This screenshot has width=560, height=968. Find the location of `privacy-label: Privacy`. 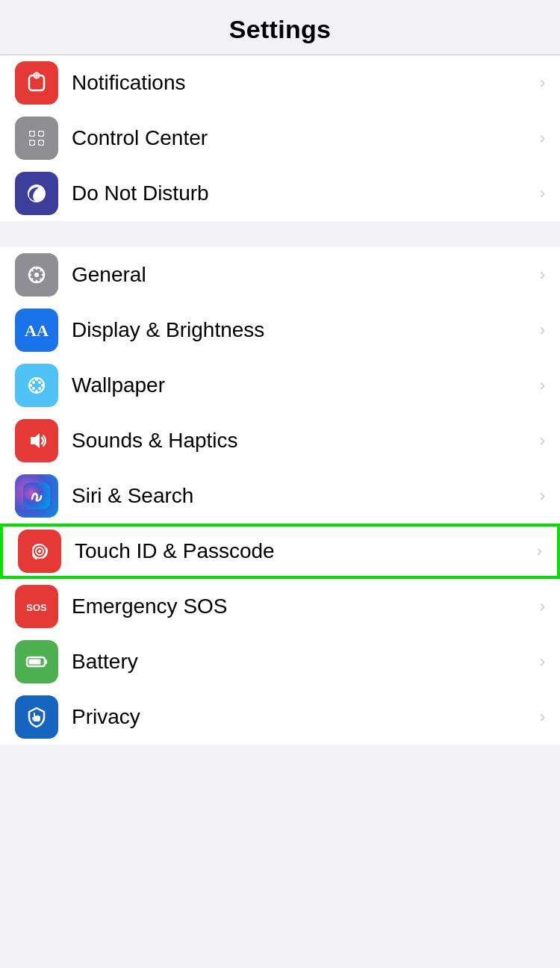

privacy-label: Privacy is located at coordinates (303, 717).